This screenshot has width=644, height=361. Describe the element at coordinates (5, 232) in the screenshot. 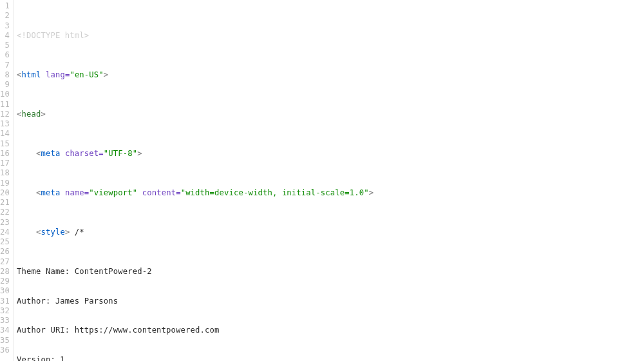

I see `line-number: 24` at that location.